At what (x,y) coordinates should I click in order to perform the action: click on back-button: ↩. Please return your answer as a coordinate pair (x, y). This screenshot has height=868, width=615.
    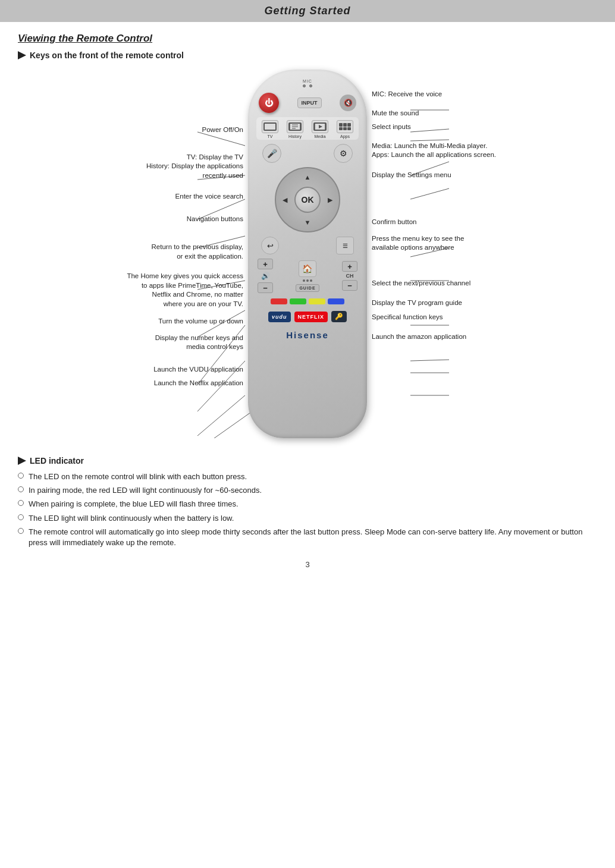
    Looking at the image, I should click on (270, 246).